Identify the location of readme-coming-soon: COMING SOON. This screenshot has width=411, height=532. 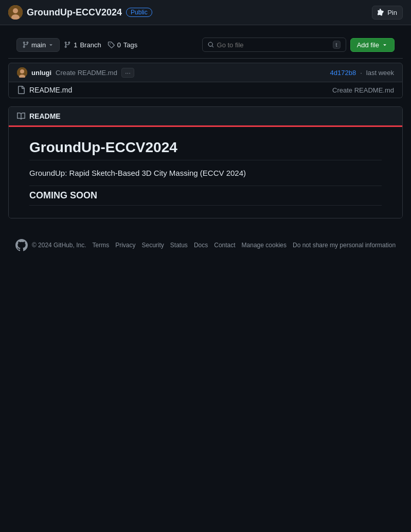
(206, 195).